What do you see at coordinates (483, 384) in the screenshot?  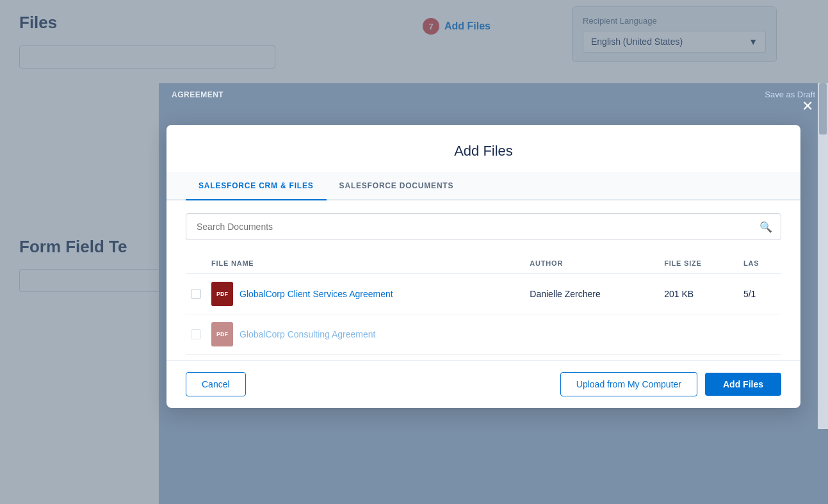 I see `modal-footer: Cancel Upload from My Computer Add Files` at bounding box center [483, 384].